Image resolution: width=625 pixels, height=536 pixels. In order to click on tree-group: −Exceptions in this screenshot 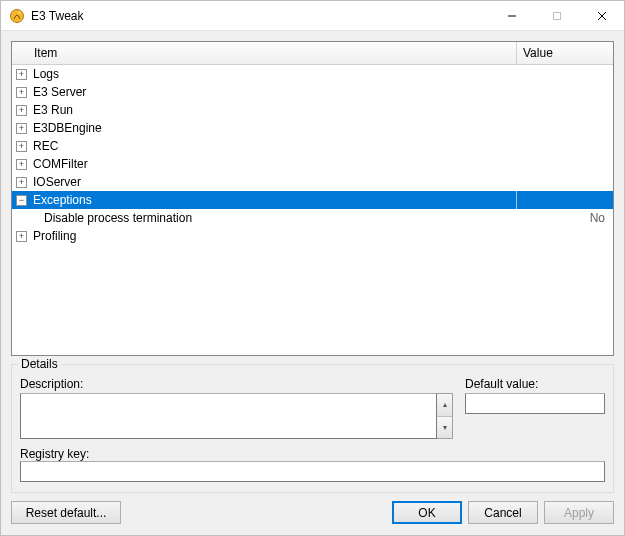, I will do `click(312, 200)`.